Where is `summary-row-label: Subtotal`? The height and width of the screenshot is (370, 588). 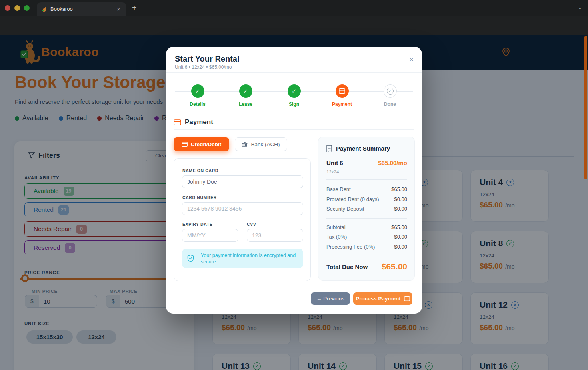 summary-row-label: Subtotal is located at coordinates (336, 227).